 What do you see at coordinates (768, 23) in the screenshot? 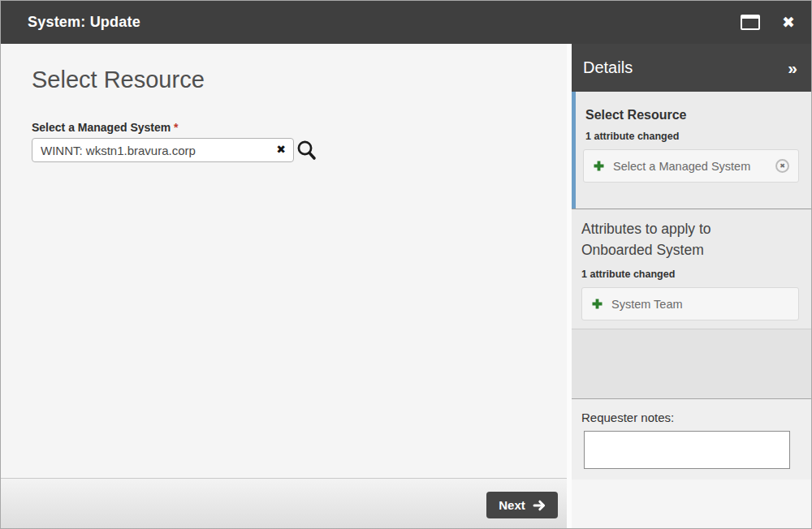
I see `window-controls: ✖` at bounding box center [768, 23].